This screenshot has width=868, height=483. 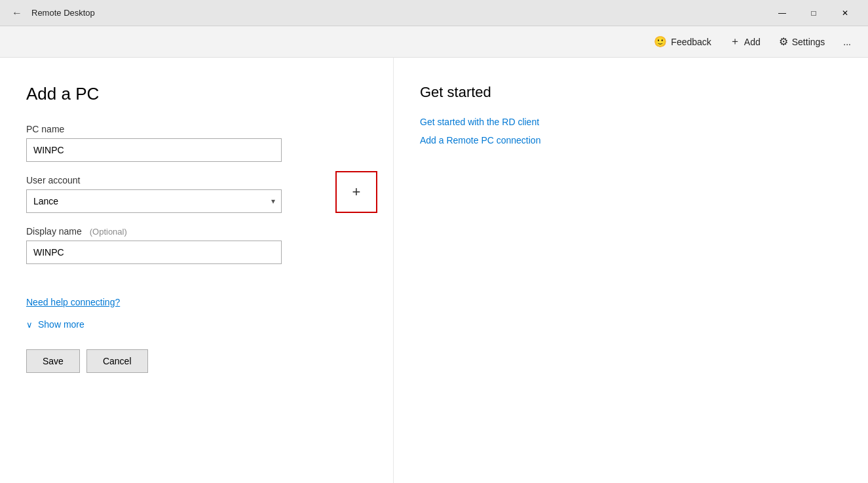 What do you see at coordinates (814, 13) in the screenshot?
I see `window-controls: — □ ✕` at bounding box center [814, 13].